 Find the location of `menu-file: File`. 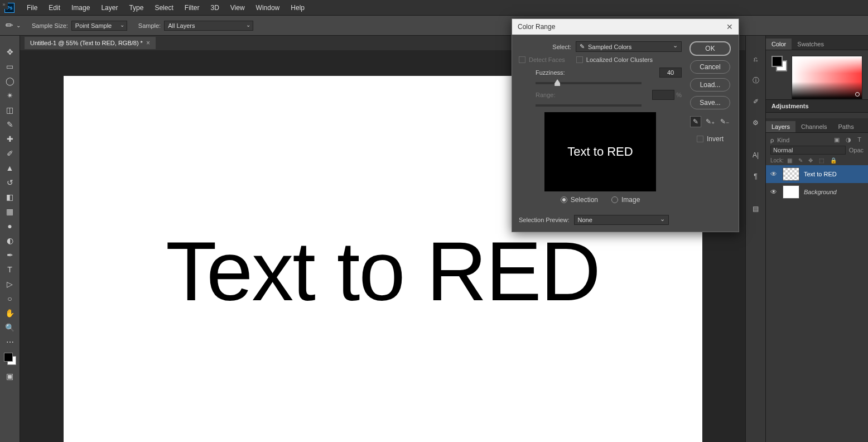

menu-file: File is located at coordinates (32, 8).